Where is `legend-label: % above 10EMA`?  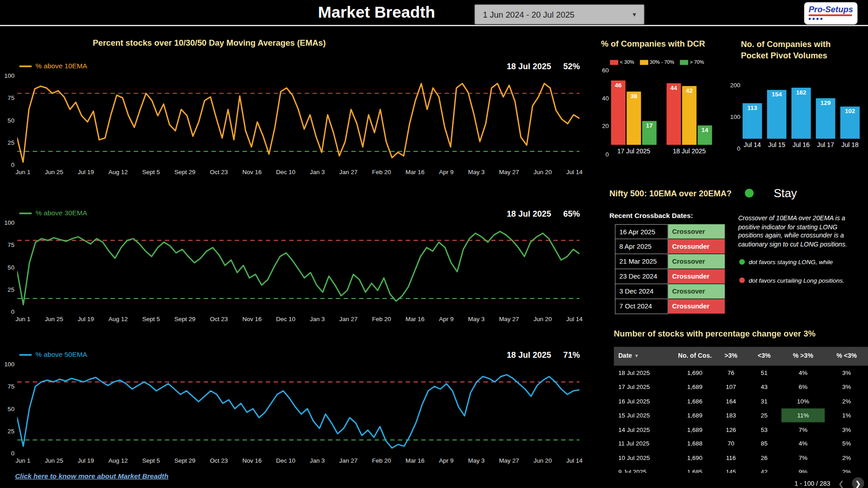
legend-label: % above 10EMA is located at coordinates (62, 66).